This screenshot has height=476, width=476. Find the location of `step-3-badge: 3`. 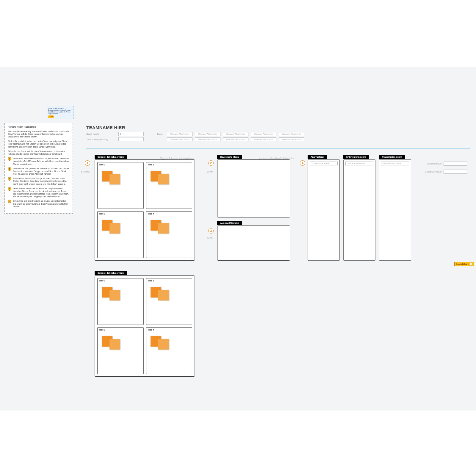

step-3-badge: 3 is located at coordinates (211, 231).